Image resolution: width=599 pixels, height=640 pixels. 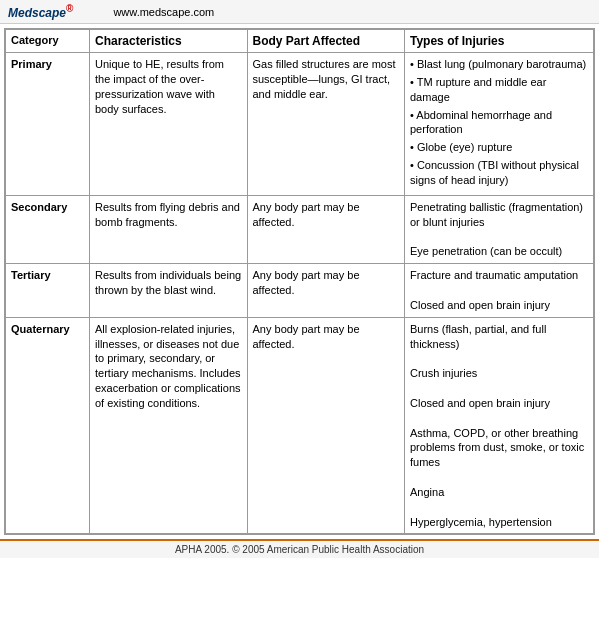 I want to click on website-url: www.medscape.com, so click(x=164, y=12).